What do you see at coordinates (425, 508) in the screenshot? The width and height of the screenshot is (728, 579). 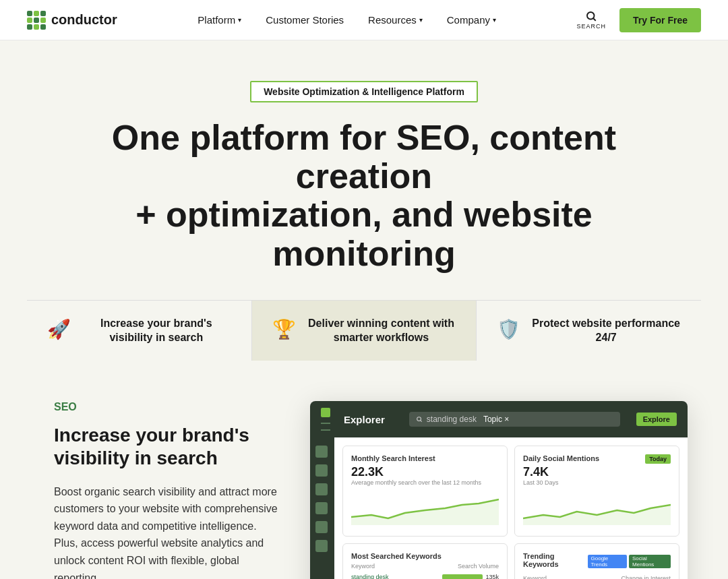 I see `monthly-search-chart` at bounding box center [425, 508].